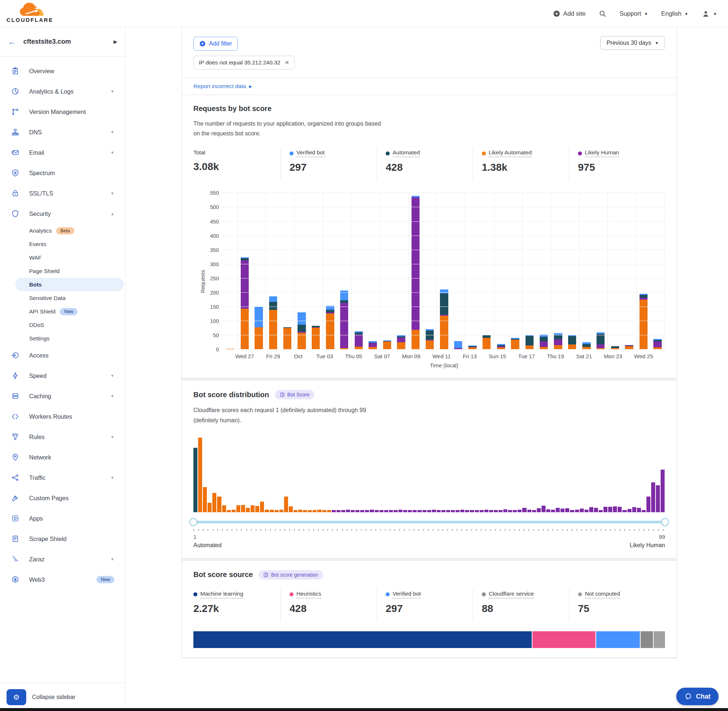 This screenshot has width=728, height=711. I want to click on sidebar-item-ssl-tls: SSL/TLS▼, so click(63, 193).